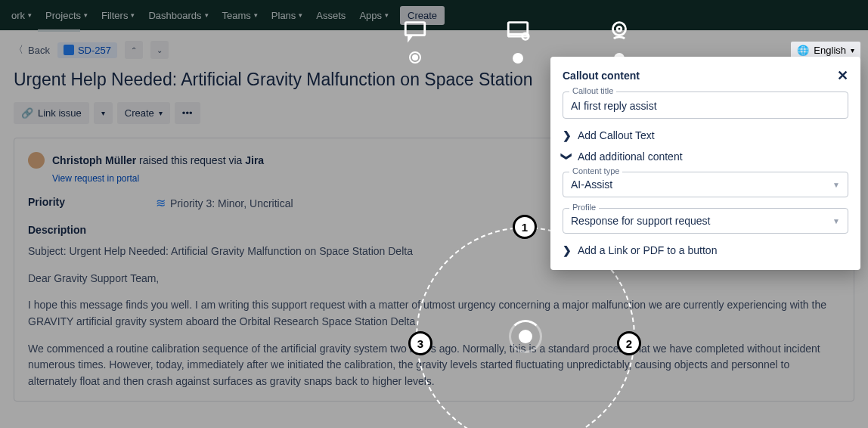  I want to click on desc-greeting: Dear Gravity Support Team,, so click(434, 279).